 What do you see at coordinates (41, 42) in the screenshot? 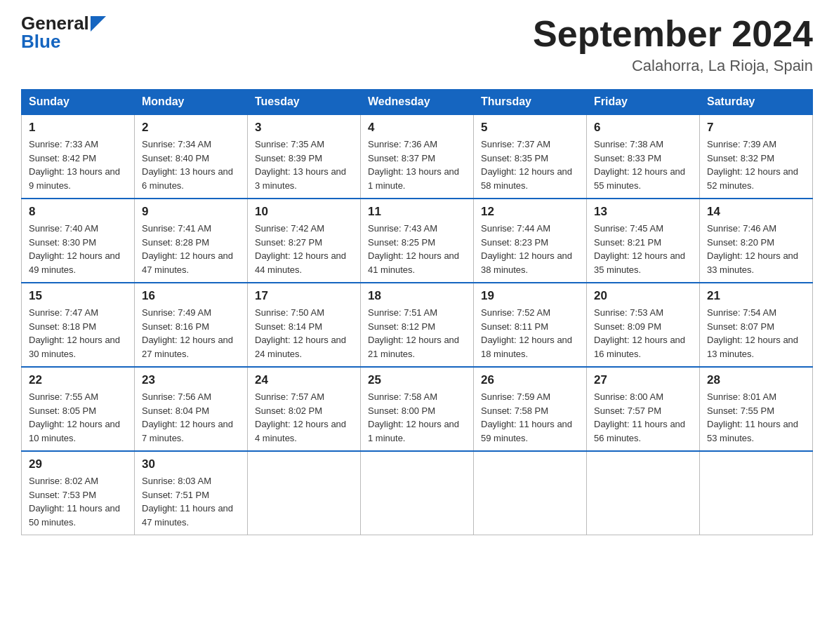
I see `logo-blue-text: Blue` at bounding box center [41, 42].